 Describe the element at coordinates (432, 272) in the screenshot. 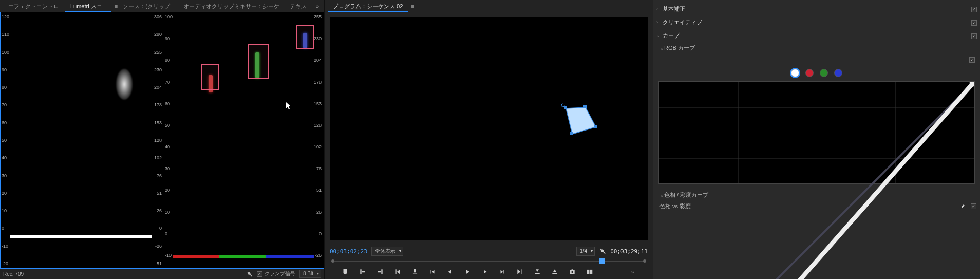

I see `step-back-icon` at that location.